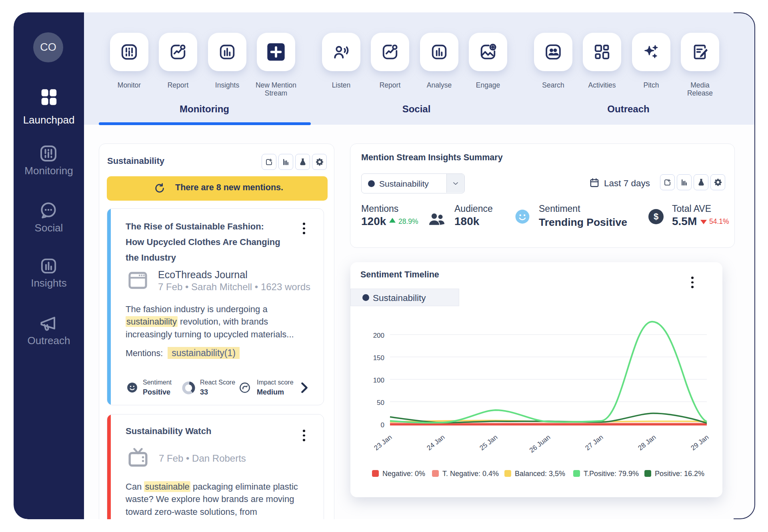 The width and height of the screenshot is (768, 532). I want to click on svg-text: 28 Jan, so click(647, 442).